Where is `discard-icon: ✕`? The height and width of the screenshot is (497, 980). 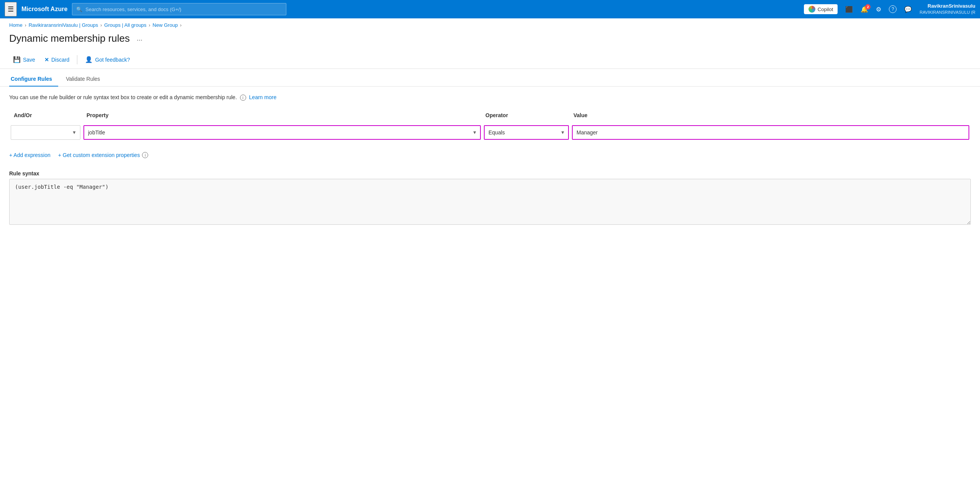
discard-icon: ✕ is located at coordinates (47, 60).